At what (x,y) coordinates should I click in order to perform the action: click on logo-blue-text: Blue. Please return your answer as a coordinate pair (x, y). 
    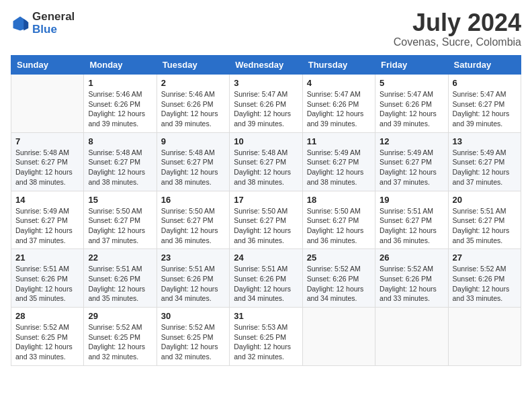
    Looking at the image, I should click on (54, 30).